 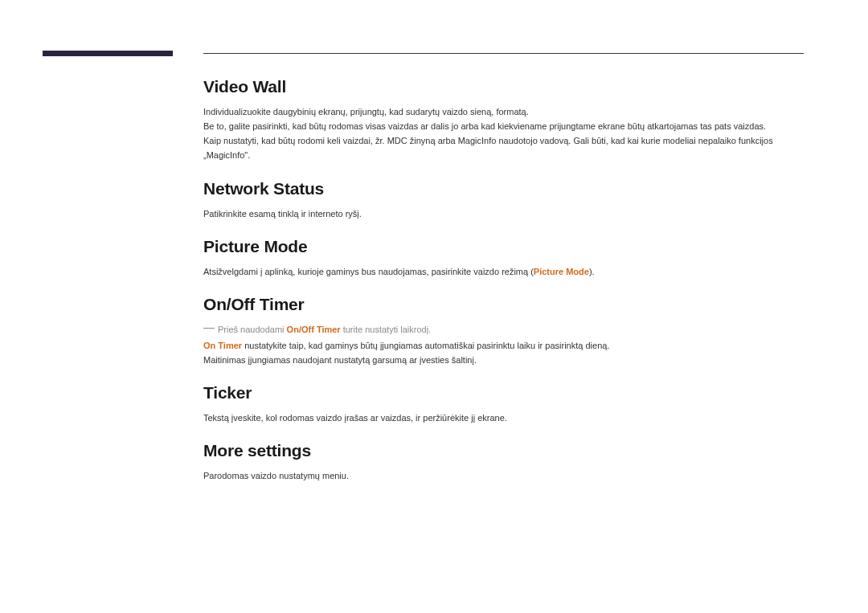 I want to click on heading-ticker: Ticker, so click(x=503, y=393).